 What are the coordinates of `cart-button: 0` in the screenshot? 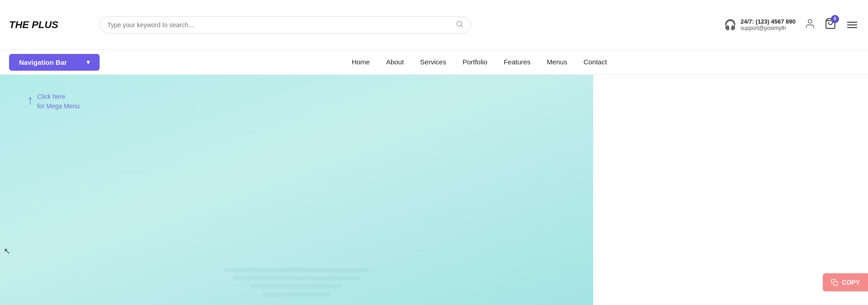 It's located at (830, 25).